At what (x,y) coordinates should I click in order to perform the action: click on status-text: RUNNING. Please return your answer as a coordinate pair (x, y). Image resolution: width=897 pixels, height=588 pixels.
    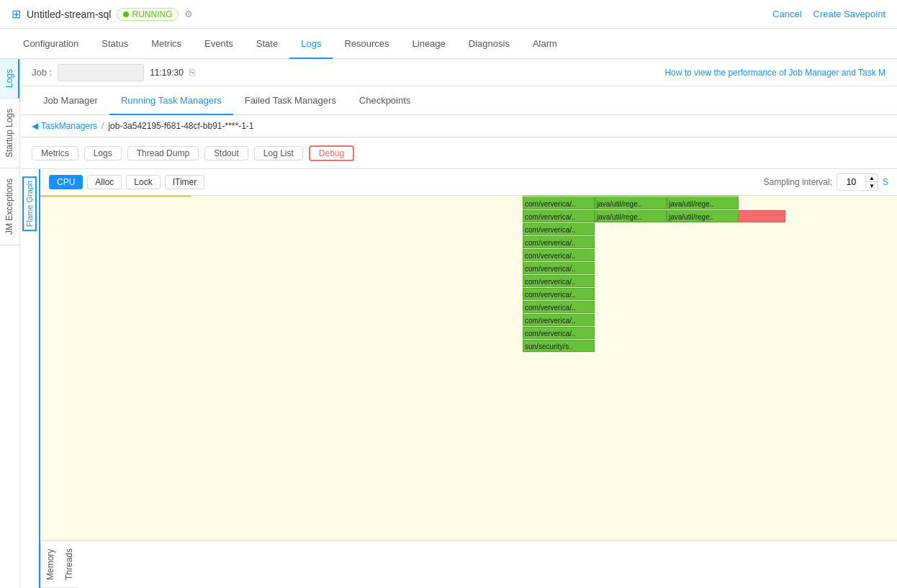
    Looking at the image, I should click on (152, 14).